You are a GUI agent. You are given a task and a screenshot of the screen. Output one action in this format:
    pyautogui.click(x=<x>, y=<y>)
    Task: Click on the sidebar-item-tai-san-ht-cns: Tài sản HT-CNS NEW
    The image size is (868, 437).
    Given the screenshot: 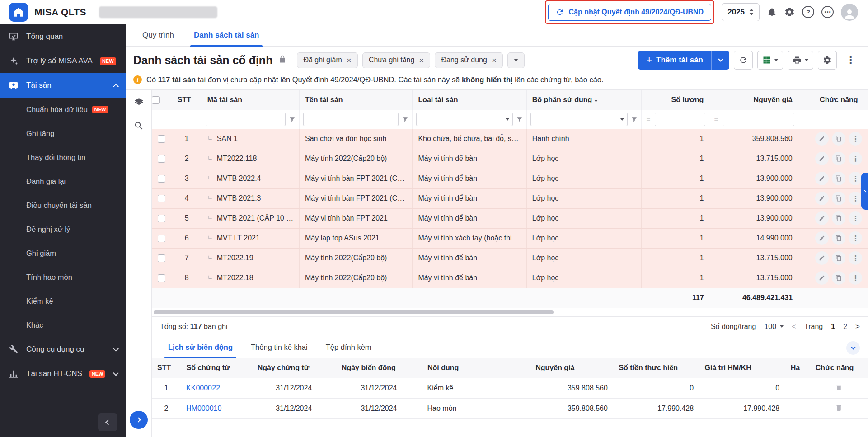 What is the action you would take?
    pyautogui.click(x=63, y=374)
    